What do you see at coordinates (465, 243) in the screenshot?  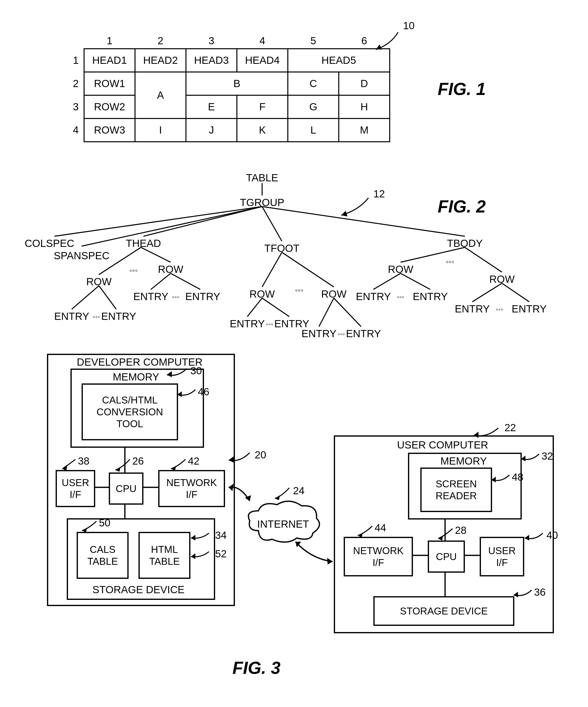 I see `node-tbody: TBODY` at bounding box center [465, 243].